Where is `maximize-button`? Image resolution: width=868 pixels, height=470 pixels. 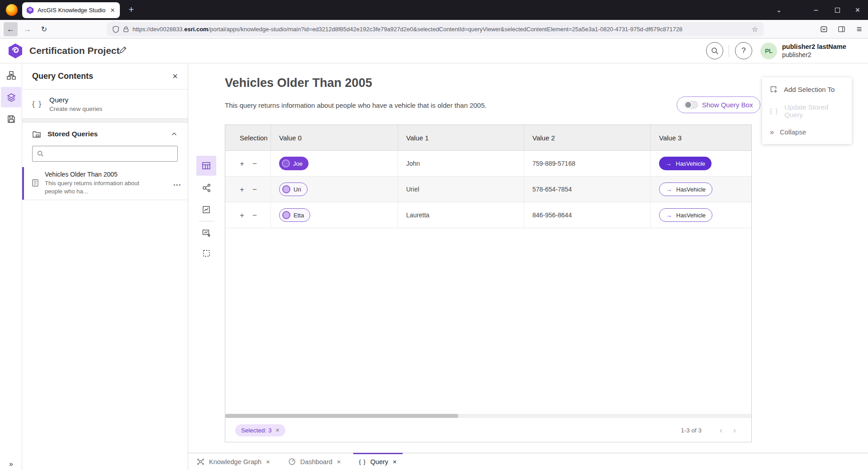
maximize-button is located at coordinates (837, 10).